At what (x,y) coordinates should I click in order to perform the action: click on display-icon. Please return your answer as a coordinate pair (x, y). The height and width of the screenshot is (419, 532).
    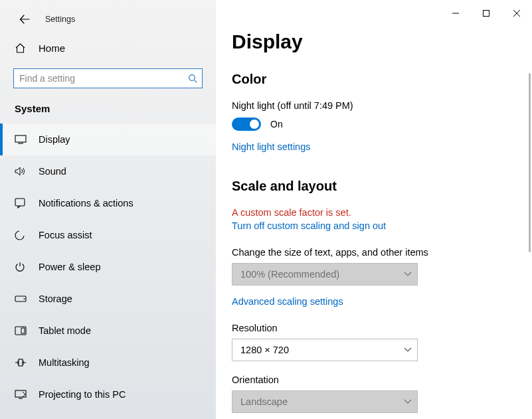
    Looking at the image, I should click on (21, 139).